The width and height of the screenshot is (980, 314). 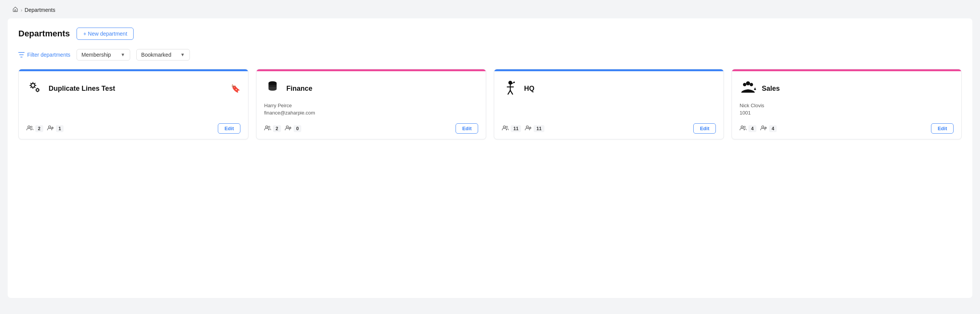 I want to click on page-title: Departments, so click(x=44, y=34).